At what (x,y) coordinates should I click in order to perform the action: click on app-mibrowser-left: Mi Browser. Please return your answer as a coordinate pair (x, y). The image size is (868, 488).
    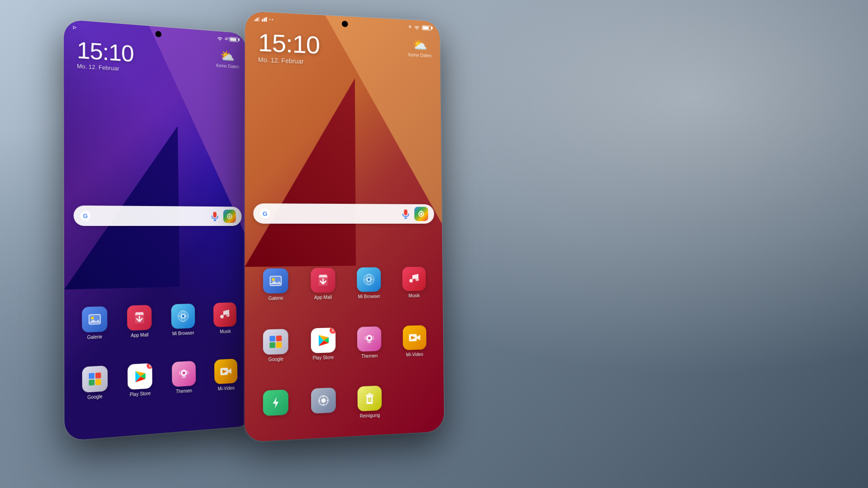
    Looking at the image, I should click on (183, 320).